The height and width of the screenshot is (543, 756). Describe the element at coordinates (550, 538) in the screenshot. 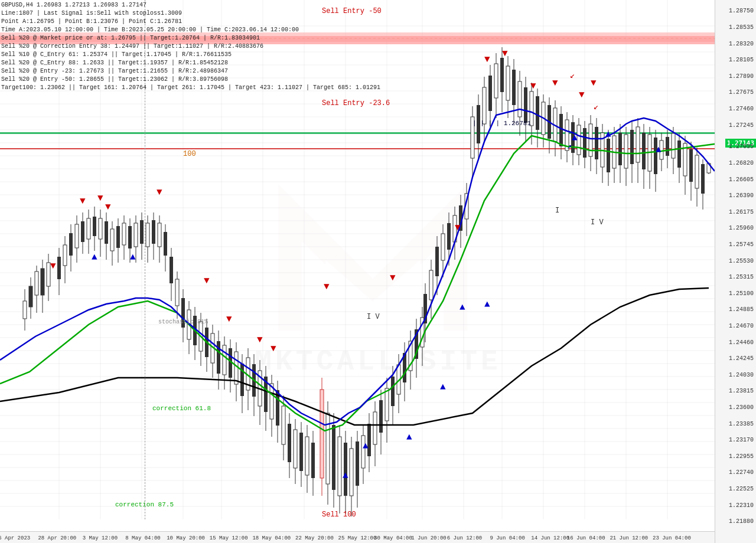

I see `time-label-14: 14 Jun 12:00` at that location.